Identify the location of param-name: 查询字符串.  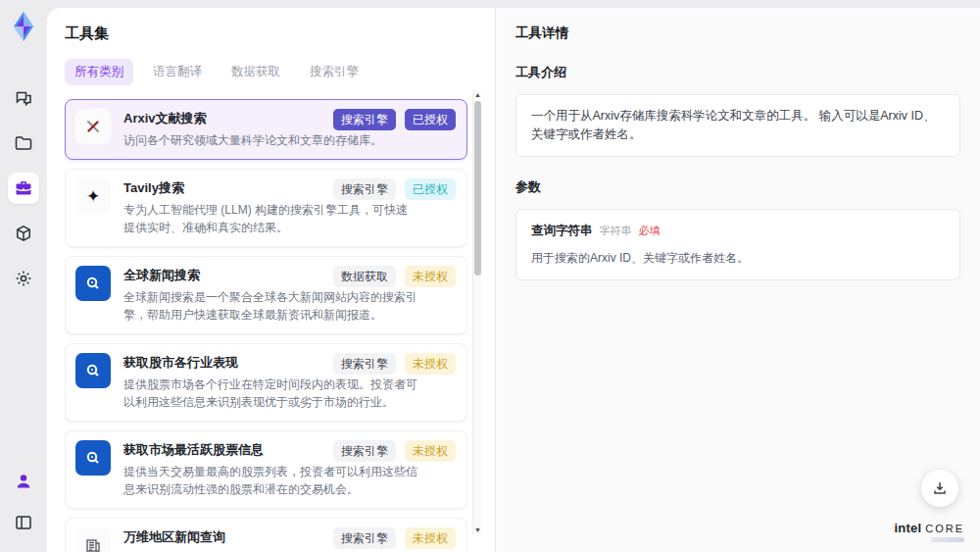
(563, 231).